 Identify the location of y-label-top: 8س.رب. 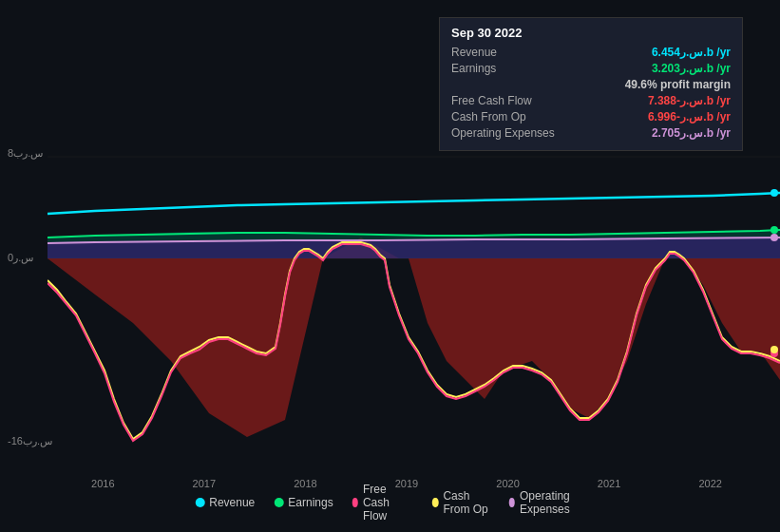
(25, 154).